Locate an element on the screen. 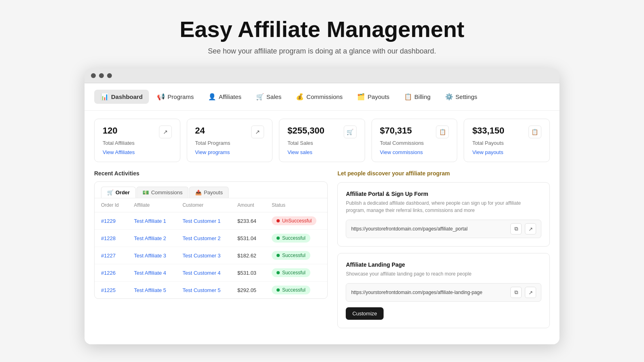 The image size is (644, 362). view-sales-link: View sales is located at coordinates (322, 152).